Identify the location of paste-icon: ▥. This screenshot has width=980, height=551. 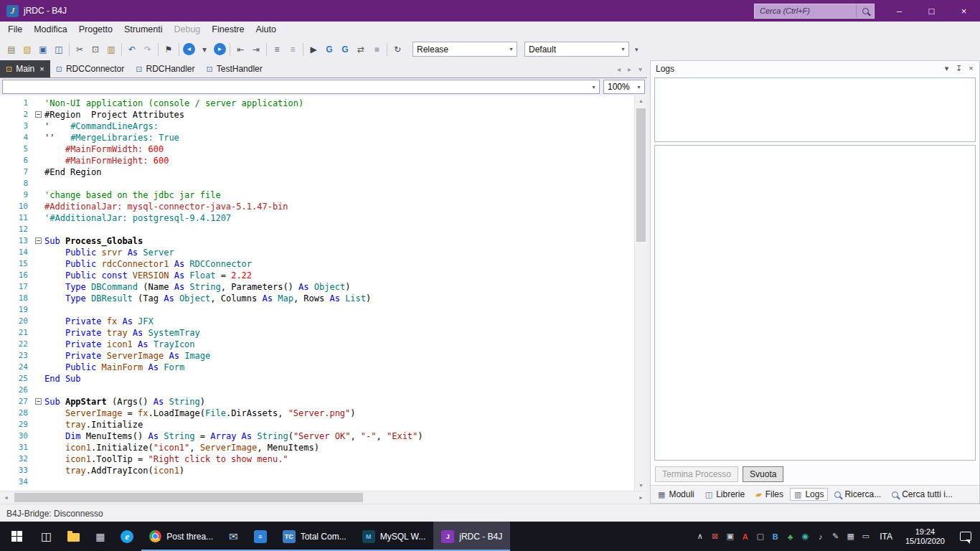
(111, 50).